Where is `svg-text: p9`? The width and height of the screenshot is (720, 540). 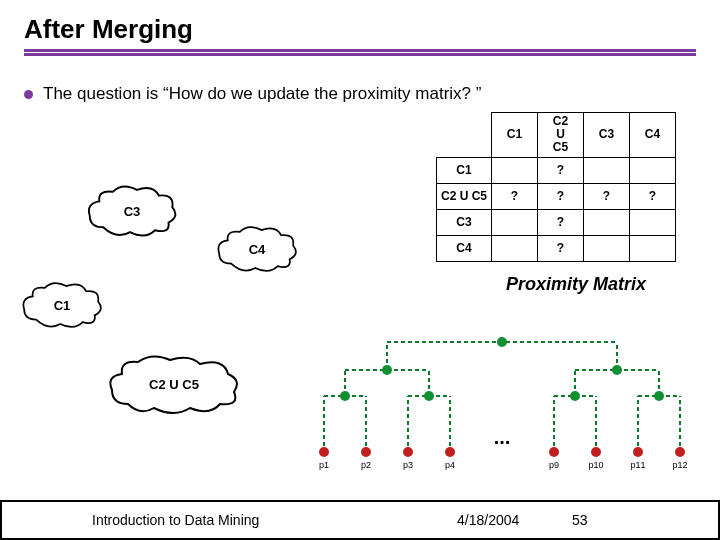 svg-text: p9 is located at coordinates (554, 465).